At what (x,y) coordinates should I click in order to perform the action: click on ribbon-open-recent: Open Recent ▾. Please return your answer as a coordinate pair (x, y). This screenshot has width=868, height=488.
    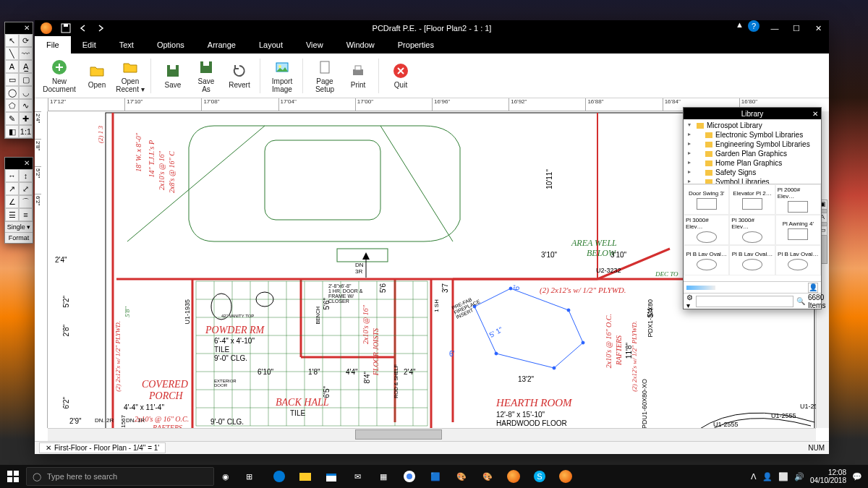
    Looking at the image, I should click on (130, 76).